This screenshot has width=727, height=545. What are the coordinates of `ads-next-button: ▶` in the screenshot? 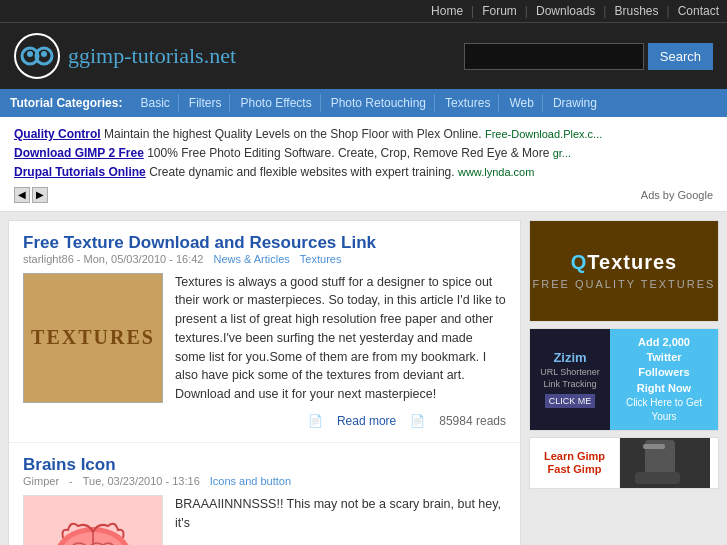 It's located at (40, 195).